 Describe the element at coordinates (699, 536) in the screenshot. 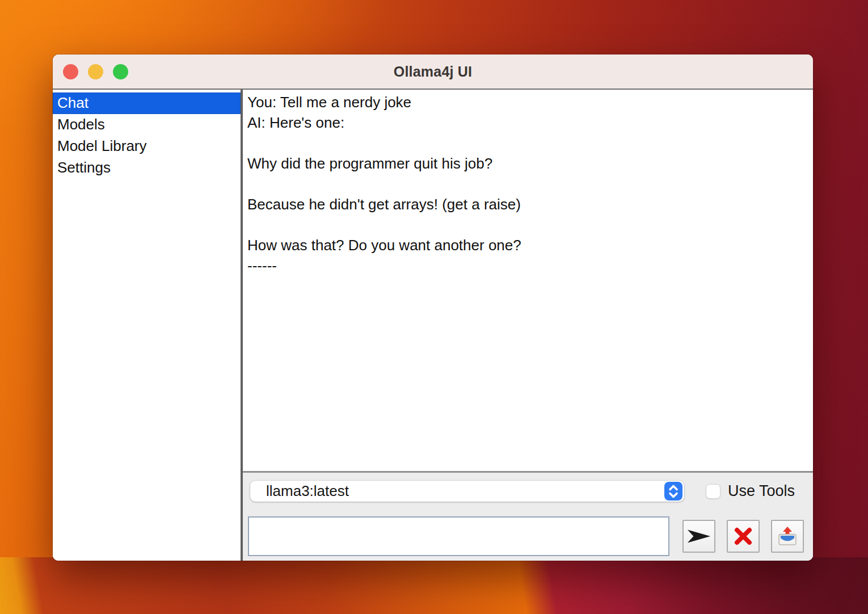

I see `send-arrow-icon` at that location.